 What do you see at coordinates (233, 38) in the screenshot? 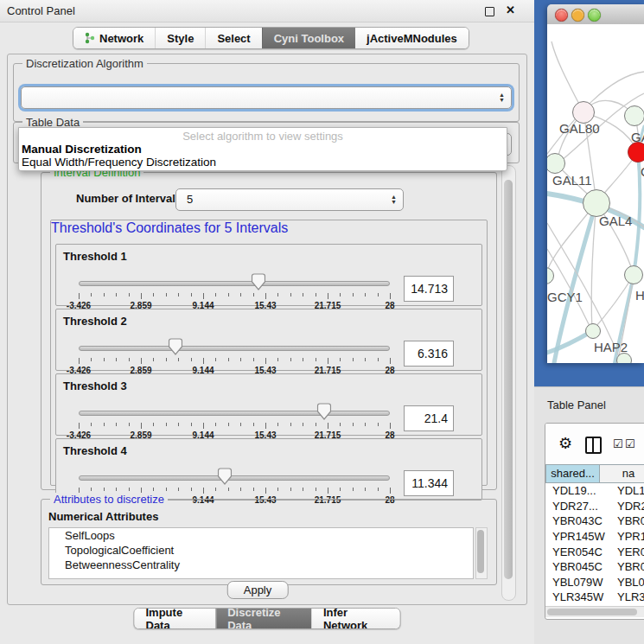
I see `tab-select: Select` at bounding box center [233, 38].